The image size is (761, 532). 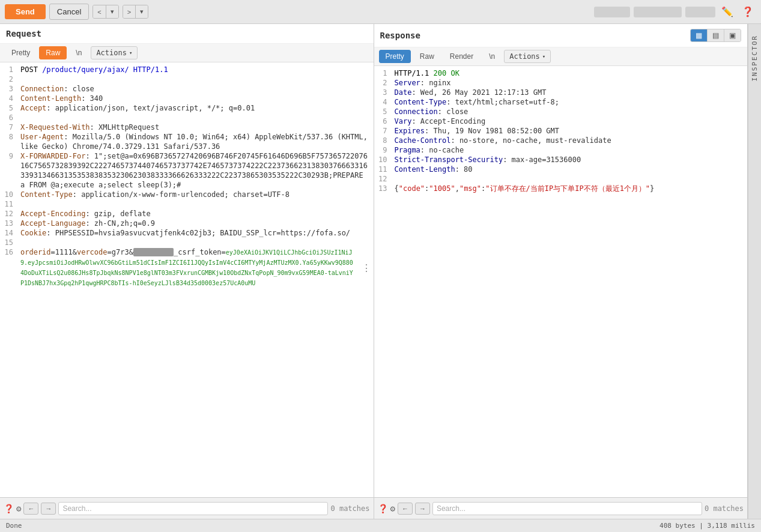 I want to click on top-bar-right: ✏️ ❓, so click(x=675, y=12).